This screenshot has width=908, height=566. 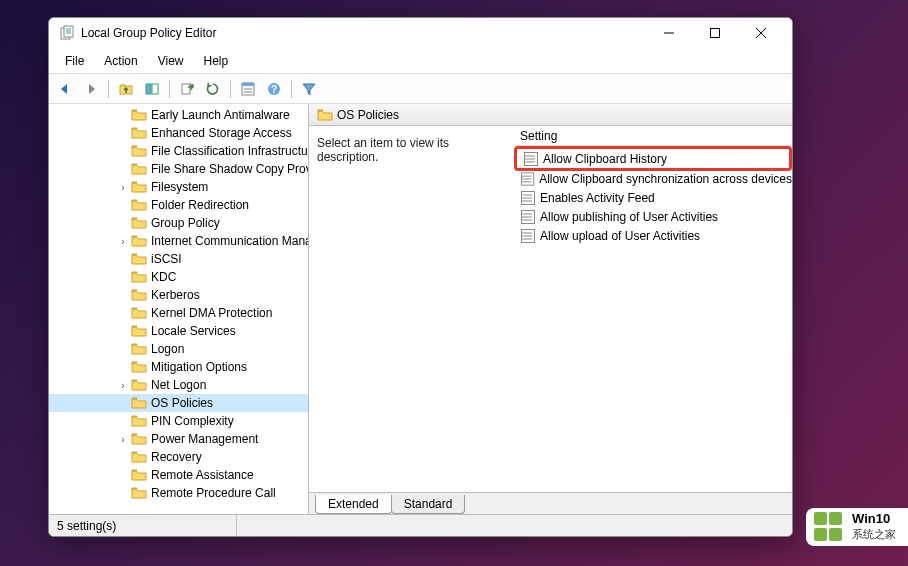 What do you see at coordinates (178, 205) in the screenshot?
I see `tree-item: Folder Redirection` at bounding box center [178, 205].